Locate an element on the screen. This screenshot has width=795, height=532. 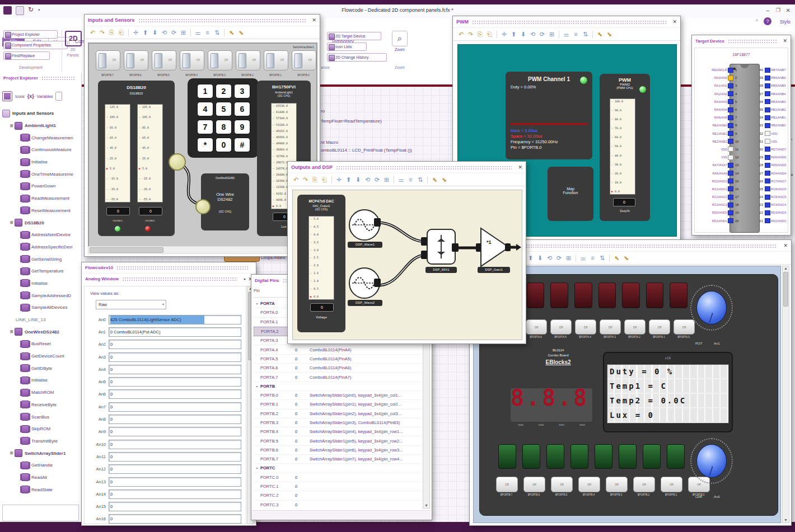
mix-label: DSP_MIX1 is located at coordinates (441, 270).